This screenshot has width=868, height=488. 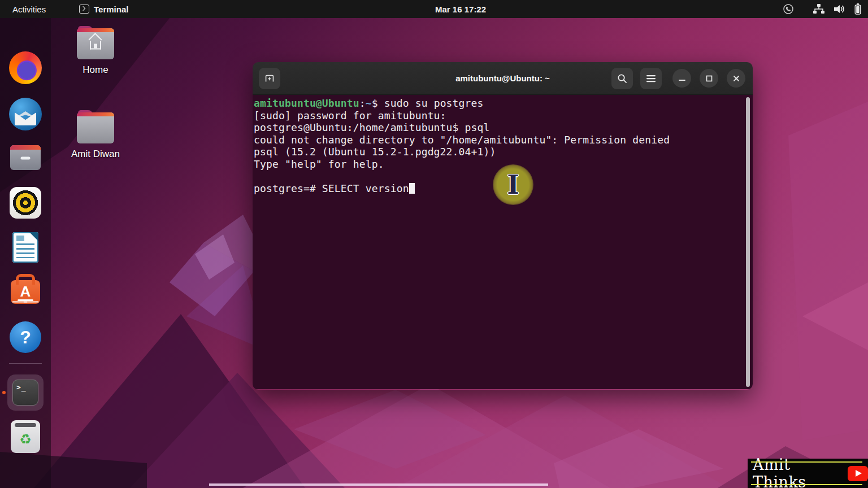 What do you see at coordinates (808, 473) in the screenshot?
I see `channel-watermark: Amit Thinks` at bounding box center [808, 473].